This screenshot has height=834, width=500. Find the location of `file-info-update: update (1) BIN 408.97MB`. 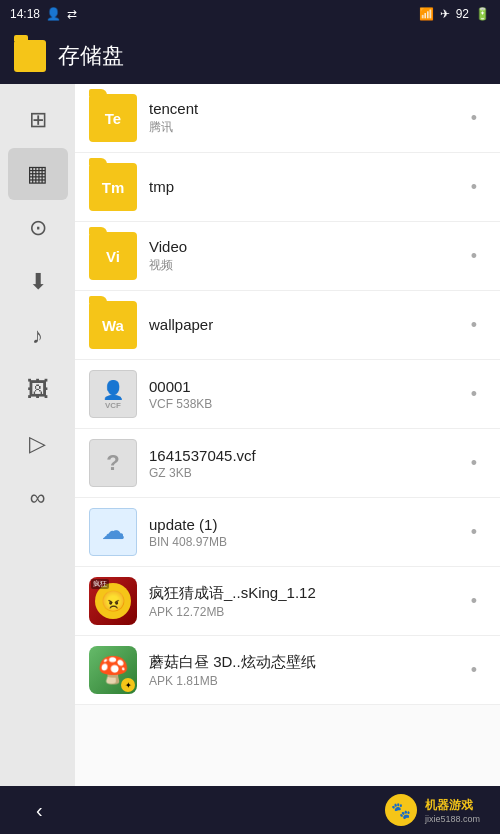

file-info-update: update (1) BIN 408.97MB is located at coordinates (300, 532).